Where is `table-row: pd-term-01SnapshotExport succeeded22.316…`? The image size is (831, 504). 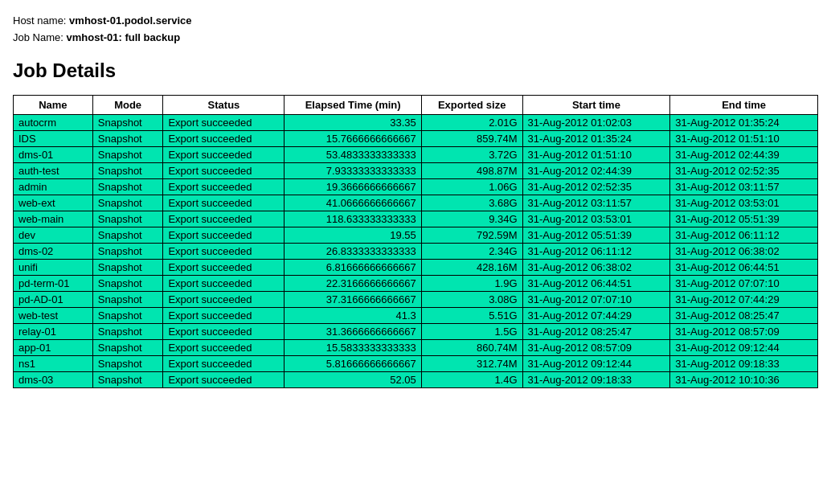 table-row: pd-term-01SnapshotExport succeeded22.316… is located at coordinates (416, 283).